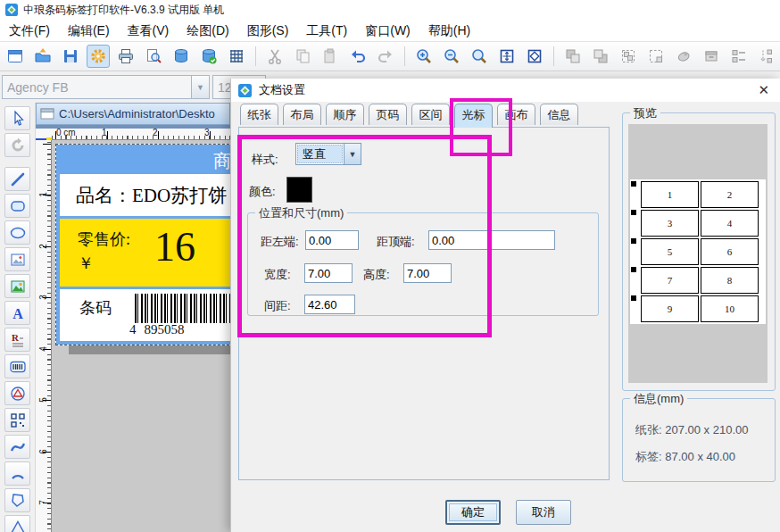 Image resolution: width=780 pixels, height=532 pixels. I want to click on label-price-row: 零售价: ￥ 16, so click(145, 253).